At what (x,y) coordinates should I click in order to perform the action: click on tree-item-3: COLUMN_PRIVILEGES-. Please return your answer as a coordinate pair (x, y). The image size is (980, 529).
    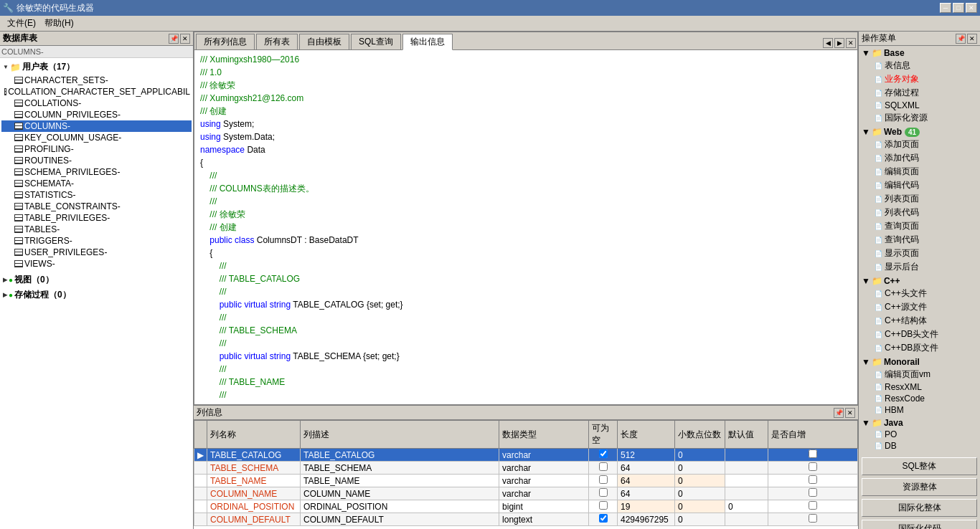
    Looking at the image, I should click on (96, 115).